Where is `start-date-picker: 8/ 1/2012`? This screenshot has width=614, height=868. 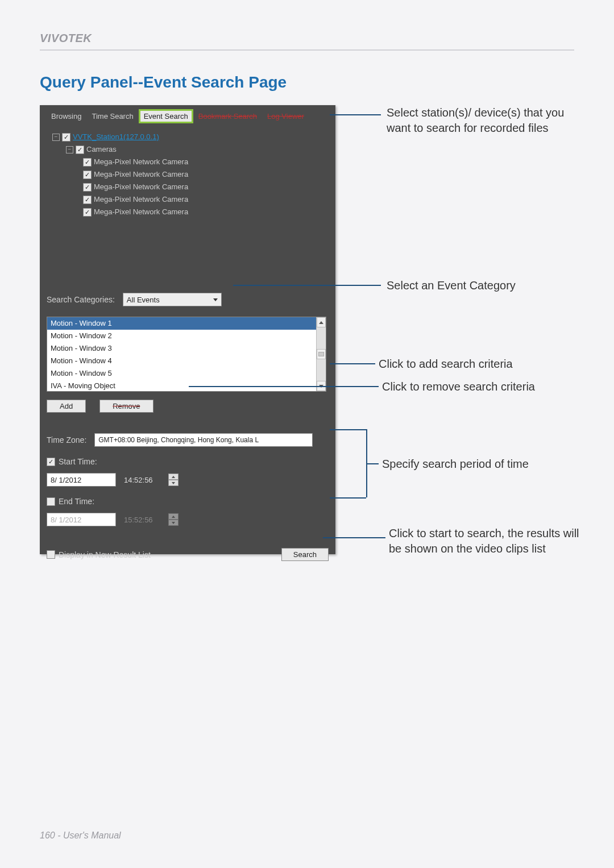
start-date-picker: 8/ 1/2012 is located at coordinates (81, 480).